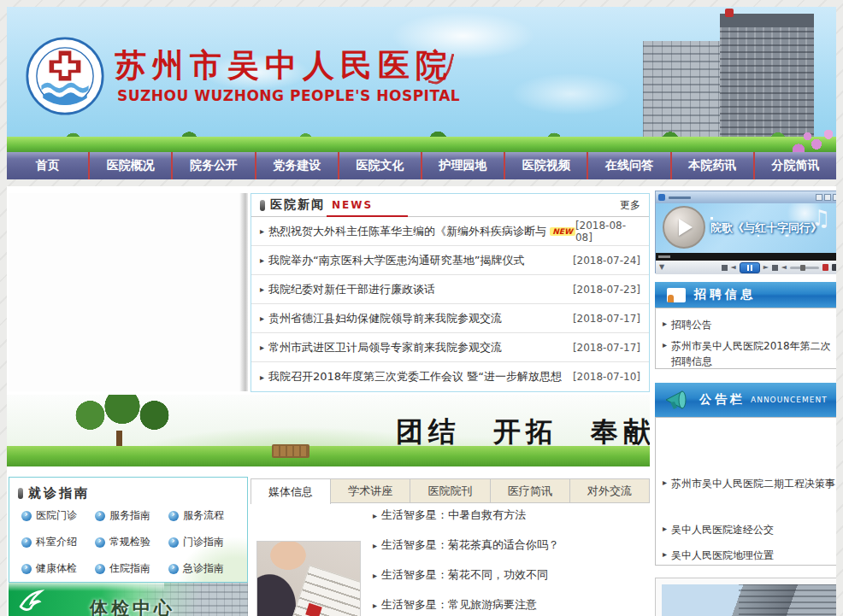 Image resolution: width=843 pixels, height=616 pixels. What do you see at coordinates (328, 431) in the screenshot?
I see `slogan-banner: 团结 开拓 奉献` at bounding box center [328, 431].